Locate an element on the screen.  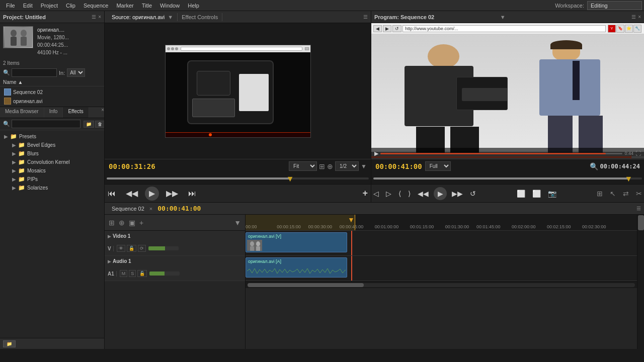
timeline-panel-menu-icon: ☰ is located at coordinates (639, 208).